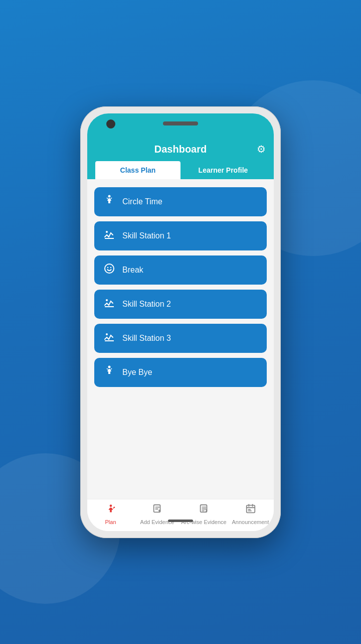 This screenshot has height=644, width=361. I want to click on break-icon, so click(109, 270).